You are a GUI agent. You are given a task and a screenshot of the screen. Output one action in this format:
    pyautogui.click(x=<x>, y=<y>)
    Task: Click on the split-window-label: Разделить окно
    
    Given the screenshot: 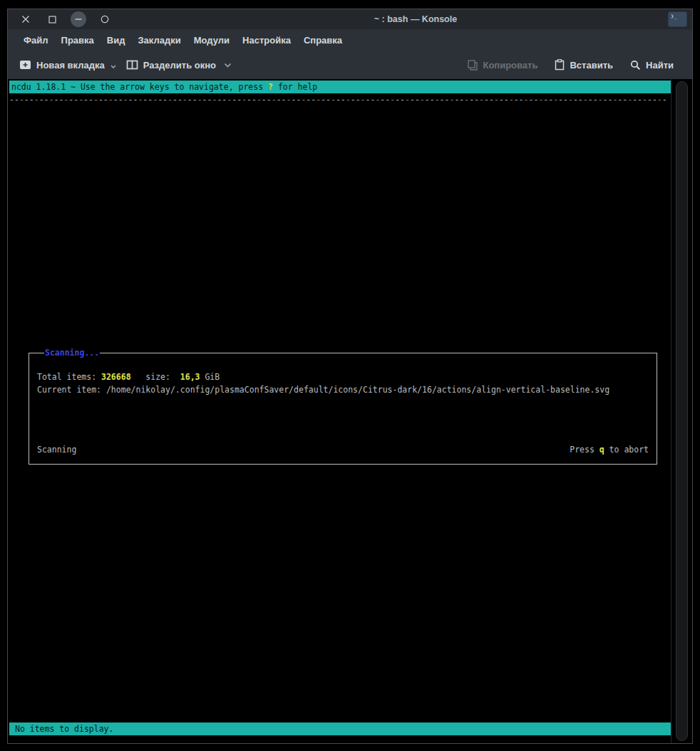 What is the action you would take?
    pyautogui.click(x=180, y=66)
    